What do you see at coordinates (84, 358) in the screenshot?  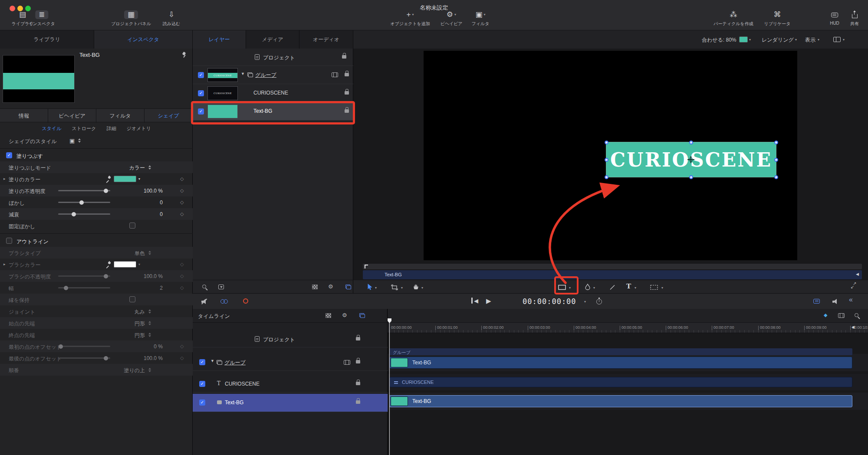 I see `last-offset-slider` at bounding box center [84, 358].